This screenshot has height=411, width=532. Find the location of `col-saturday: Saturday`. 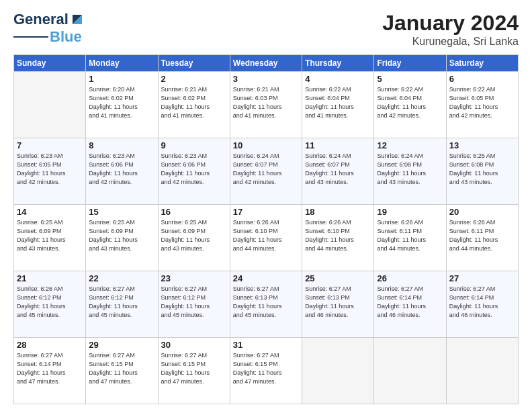

col-saturday: Saturday is located at coordinates (482, 63).